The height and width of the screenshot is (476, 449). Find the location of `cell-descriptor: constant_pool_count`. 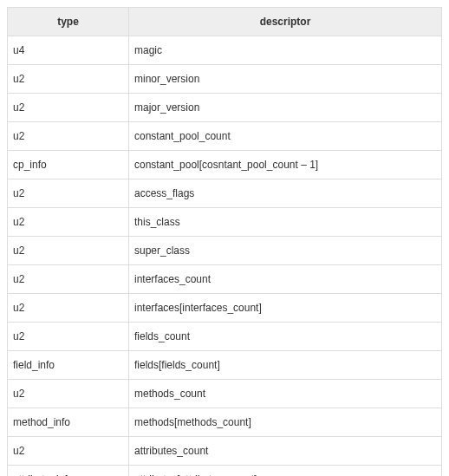

cell-descriptor: constant_pool_count is located at coordinates (286, 137).